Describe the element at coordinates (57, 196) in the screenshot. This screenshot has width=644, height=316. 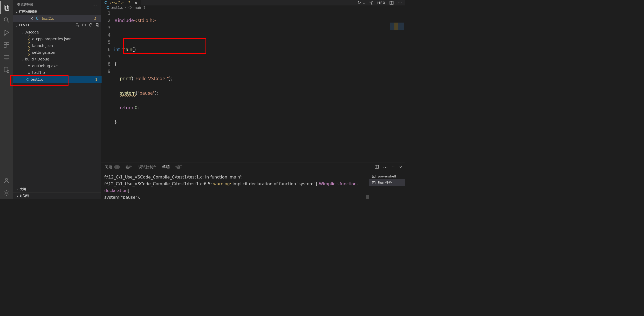
I see `timeline-section: ›时间线` at that location.